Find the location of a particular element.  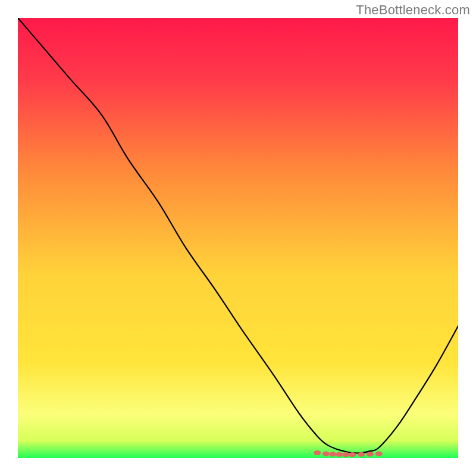

watermark-text: TheBottleneck.com is located at coordinates (413, 10).